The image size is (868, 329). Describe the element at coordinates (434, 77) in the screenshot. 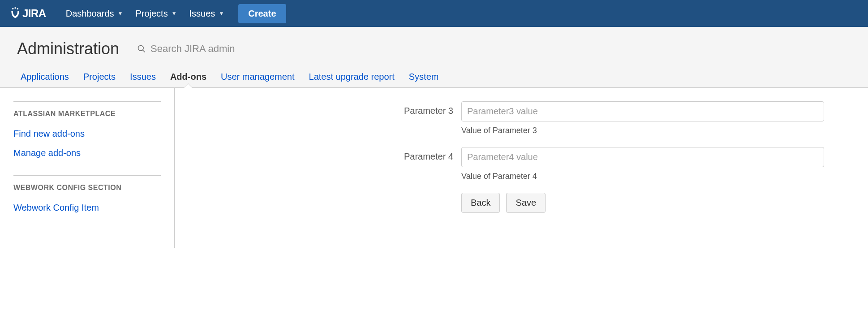

I see `admin-tabs: Applications Projects Issues Add-ons Use…` at that location.